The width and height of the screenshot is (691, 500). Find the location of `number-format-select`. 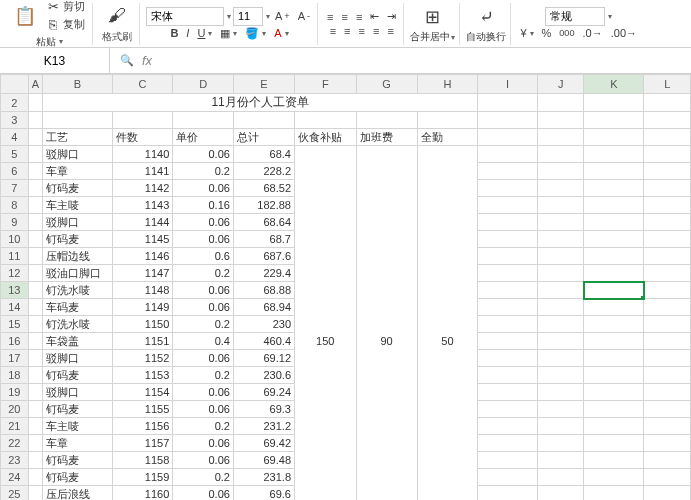

number-format-select is located at coordinates (575, 16).